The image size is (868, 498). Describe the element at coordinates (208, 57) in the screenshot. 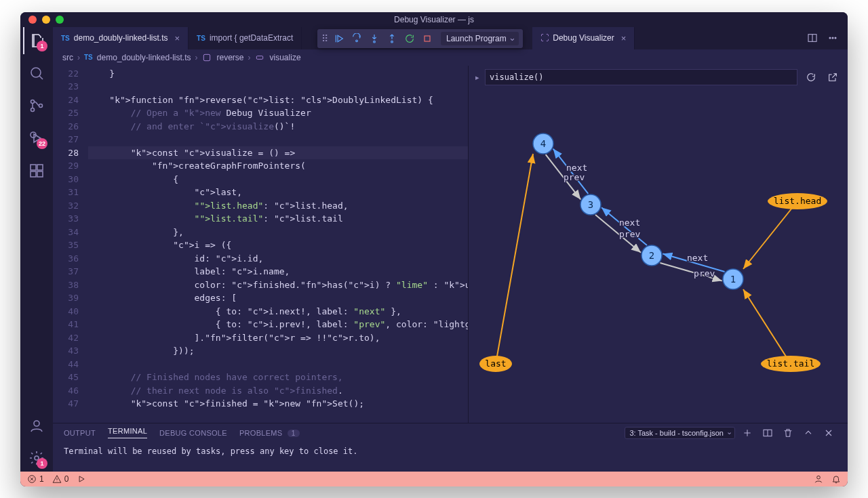

I see `symbol-function-icon` at that location.